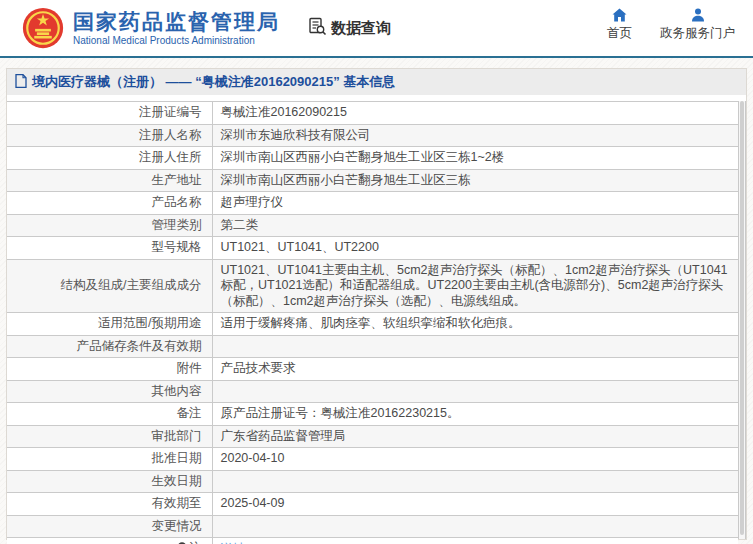  I want to click on row-value: 广东省药品监督管理局, so click(475, 436).